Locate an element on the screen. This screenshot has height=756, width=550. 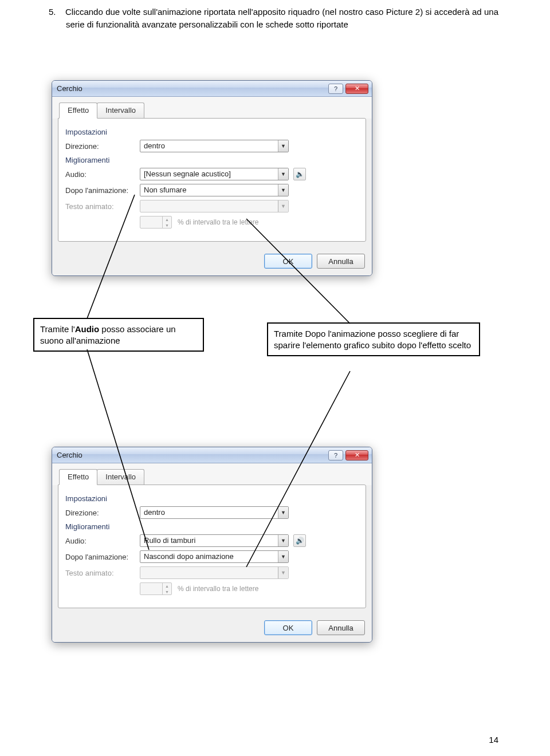
instruction-text: Cliccando due volte sull'animazione ripo… is located at coordinates (282, 18).